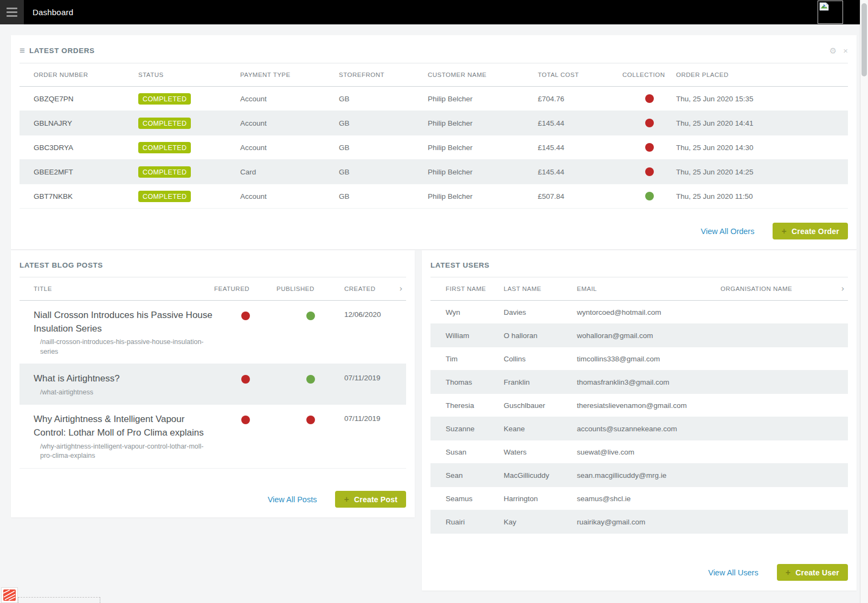 This screenshot has height=603, width=868. Describe the element at coordinates (59, 600) in the screenshot. I see `drag-drop-placeholder-outline` at that location.